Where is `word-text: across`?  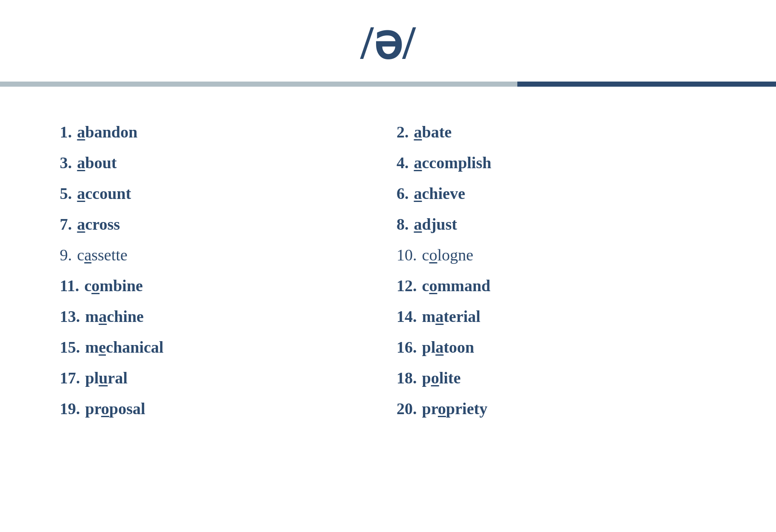
word-text: across is located at coordinates (99, 224).